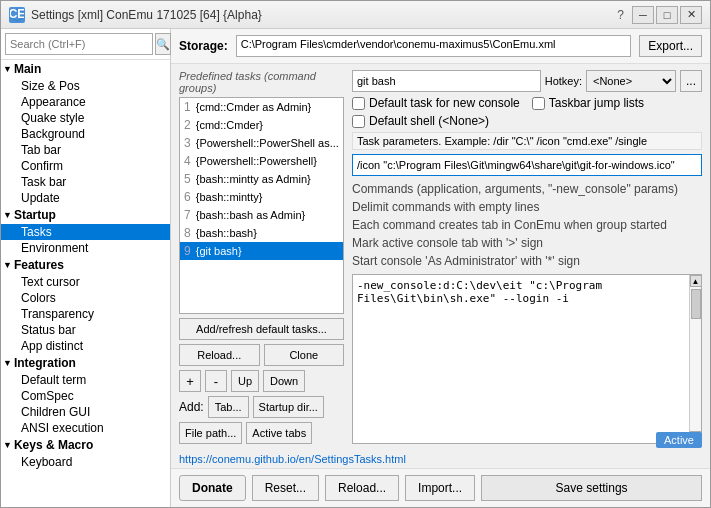 The height and width of the screenshot is (508, 711). Describe the element at coordinates (86, 363) in the screenshot. I see `sidebar-item-integration: ▼ Integration` at that location.